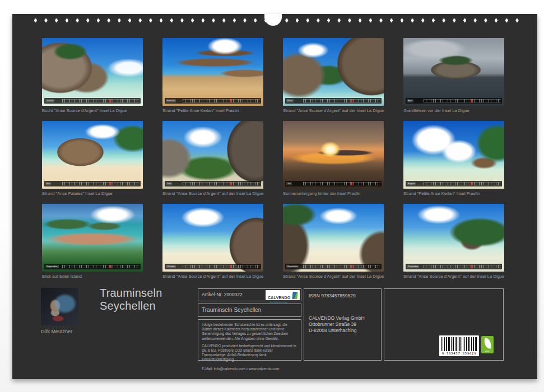  I want to click on mini-calendar-month-label: Mai, so click(48, 184).